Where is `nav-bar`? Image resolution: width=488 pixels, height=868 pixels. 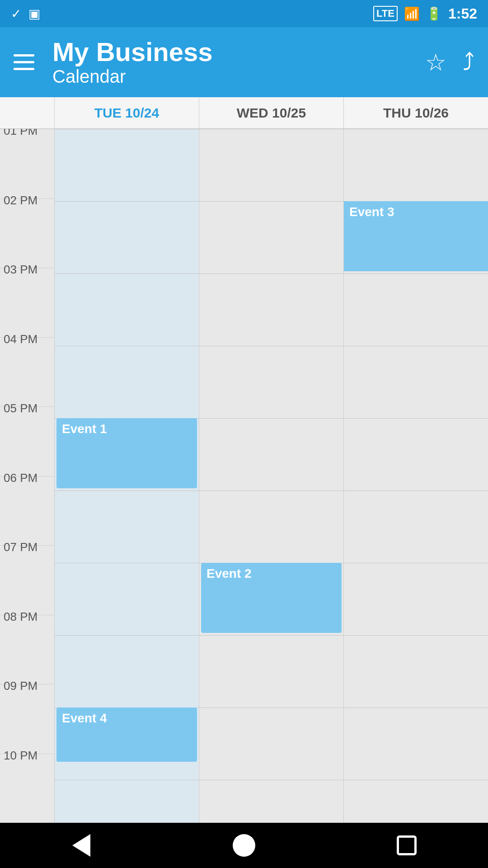
nav-bar is located at coordinates (244, 845).